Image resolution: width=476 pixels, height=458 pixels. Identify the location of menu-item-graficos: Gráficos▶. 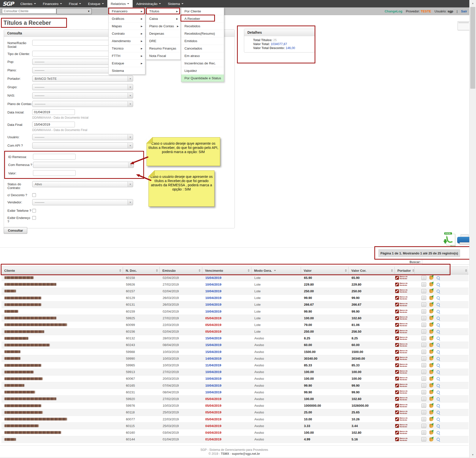
(127, 19).